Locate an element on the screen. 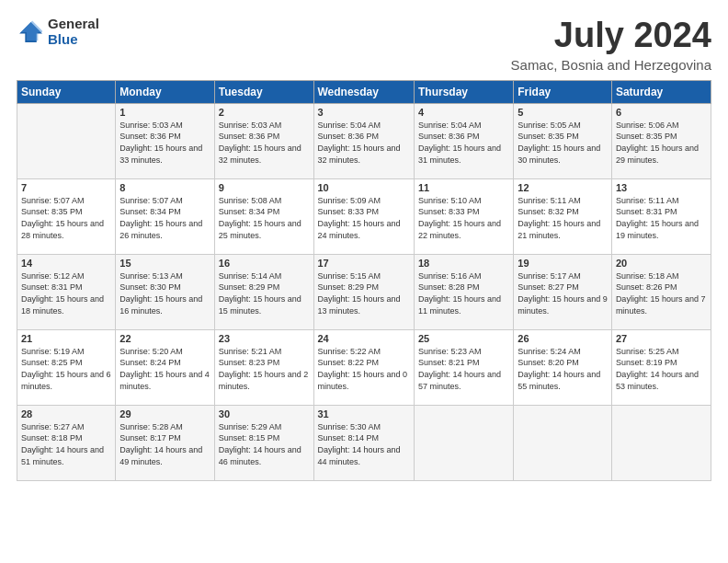 This screenshot has height=563, width=728. col-wednesday: Wednesday is located at coordinates (364, 92).